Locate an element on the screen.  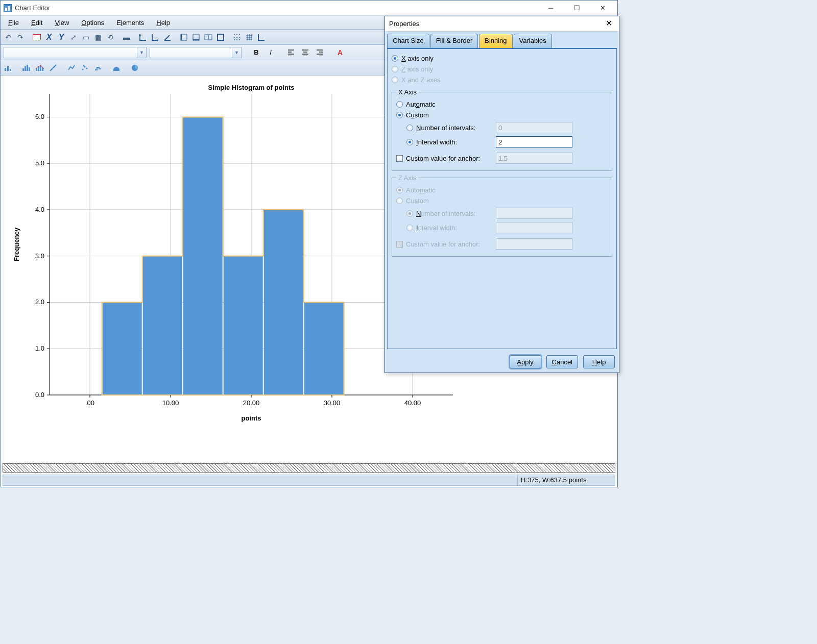
apply-button: Apply is located at coordinates (525, 362).